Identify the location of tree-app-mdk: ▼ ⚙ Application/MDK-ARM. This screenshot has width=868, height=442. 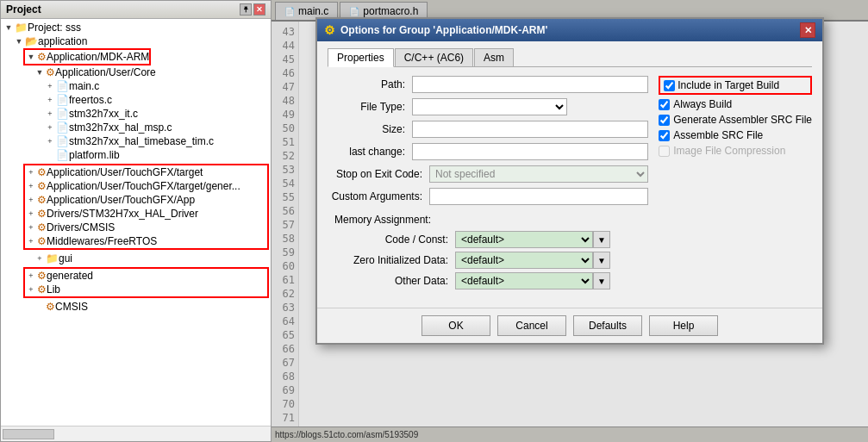
(87, 57).